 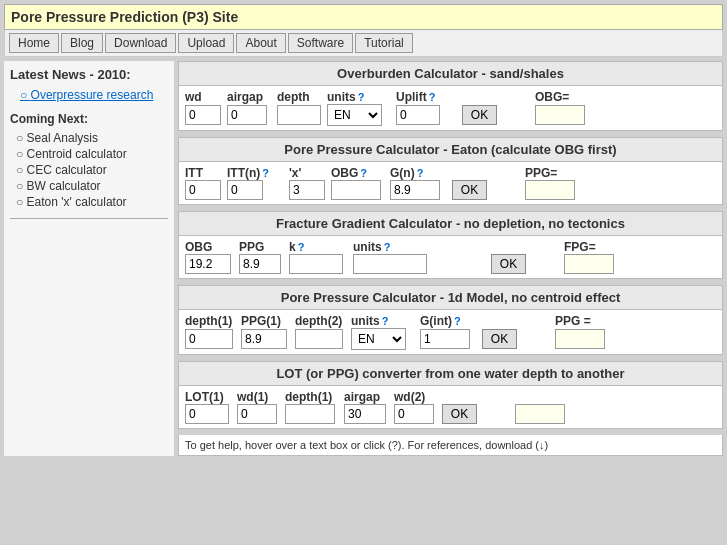 What do you see at coordinates (450, 247) in the screenshot?
I see `fracture-header-row: OBG PPG k ? units ? FPG=` at bounding box center [450, 247].